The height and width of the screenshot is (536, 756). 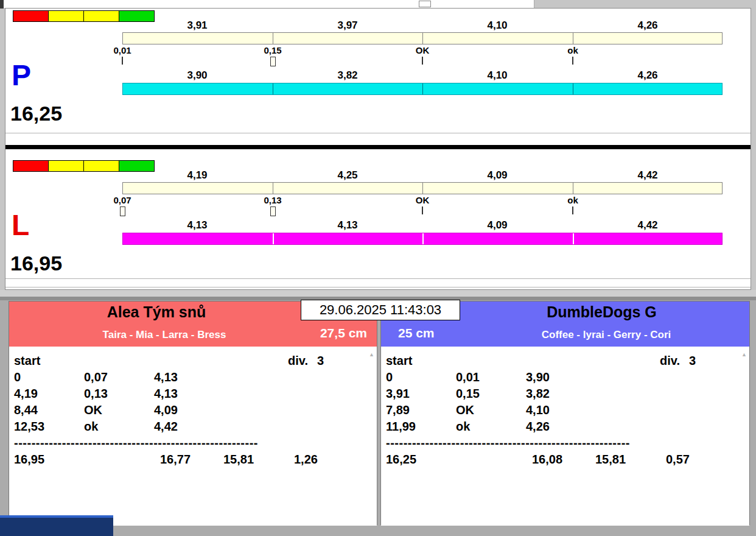 I want to click on run-bar-l, so click(x=422, y=239).